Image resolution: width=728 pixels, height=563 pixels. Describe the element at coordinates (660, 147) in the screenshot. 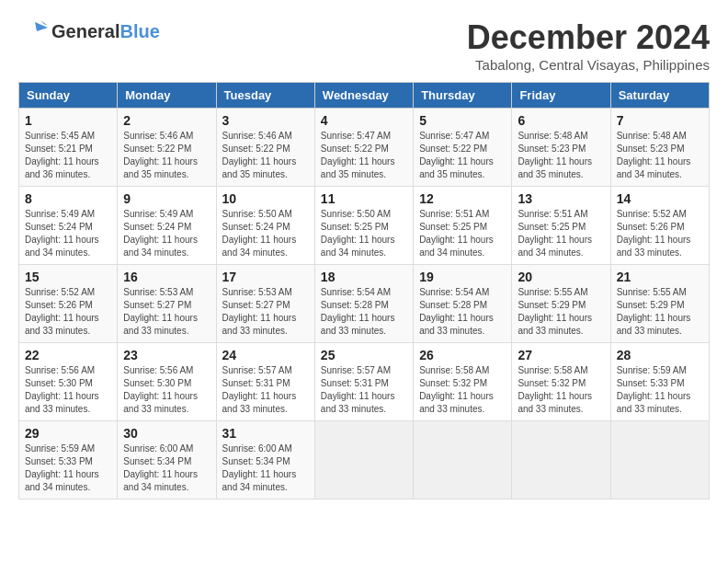

I see `calendar-cell: 7 Sunrise: 5:48 AM Sunset: 5:23 PM Dayli…` at that location.